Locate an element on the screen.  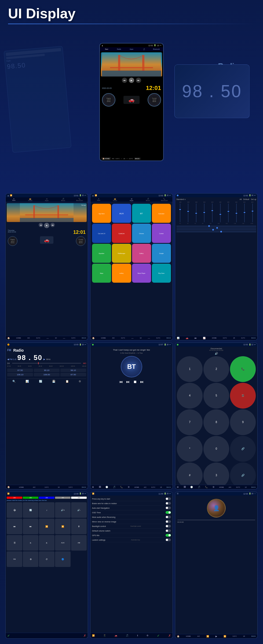
s4-eq-icon: 📊 is located at coordinates (27, 381).